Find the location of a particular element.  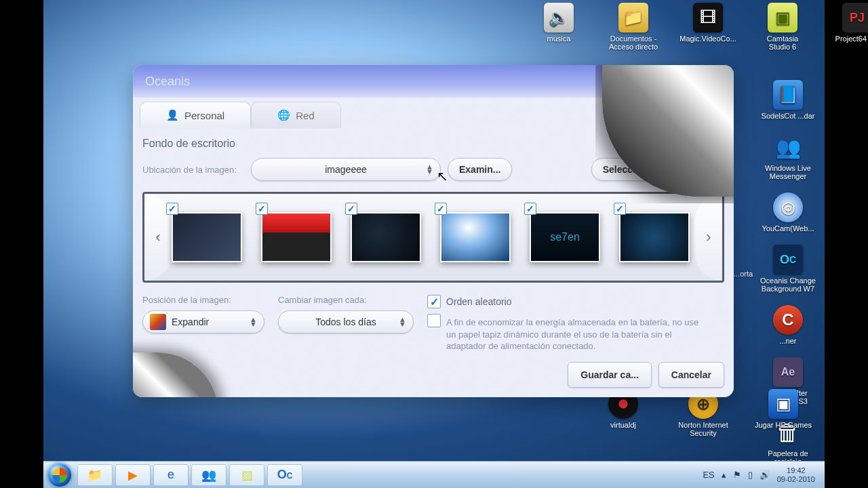

wallpaper-thumb-5: ✓se7en is located at coordinates (565, 237).